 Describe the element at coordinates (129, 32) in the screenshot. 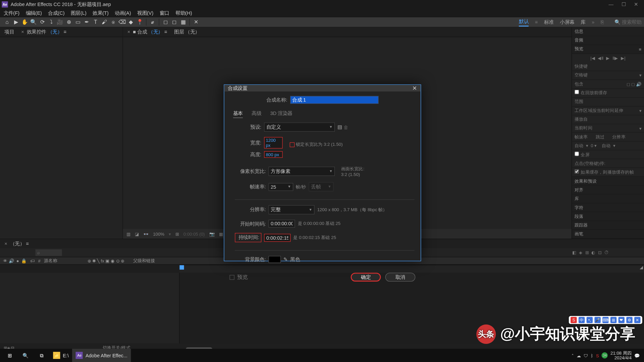

I see `close-tab-icon: ×` at that location.